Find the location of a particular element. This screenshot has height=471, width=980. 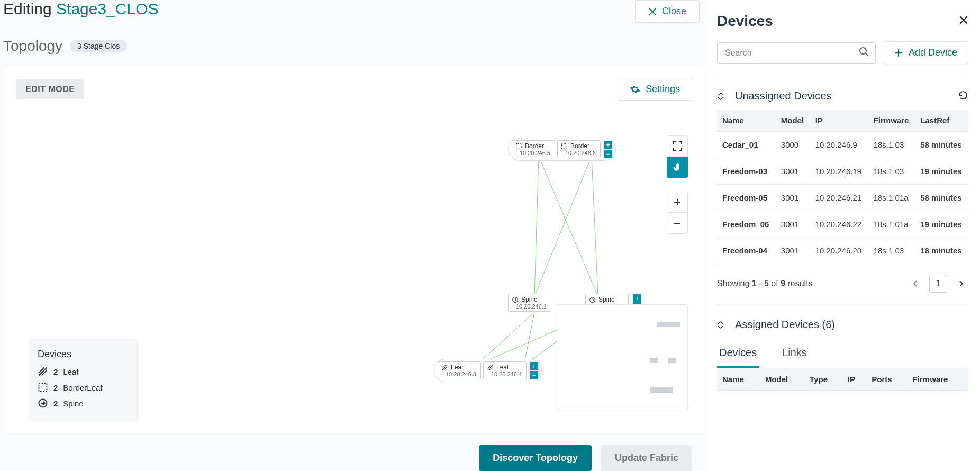

pan-button is located at coordinates (677, 167).